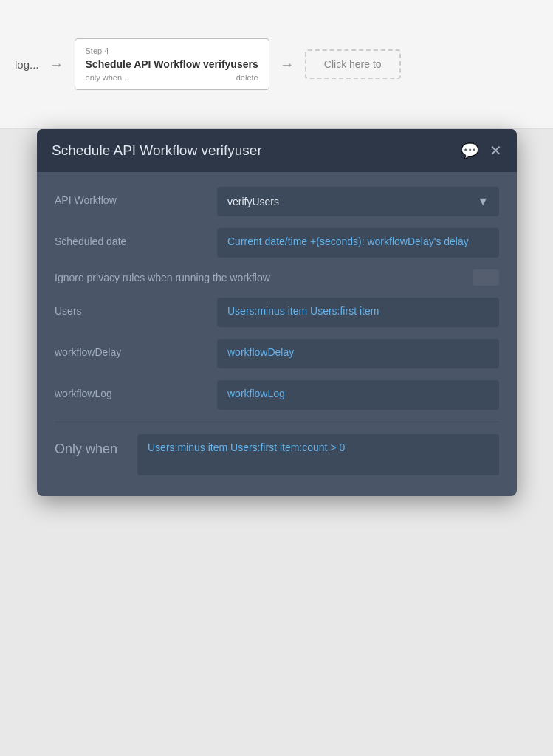 The height and width of the screenshot is (756, 553). Describe the element at coordinates (470, 151) in the screenshot. I see `comment-icon: 💬` at that location.